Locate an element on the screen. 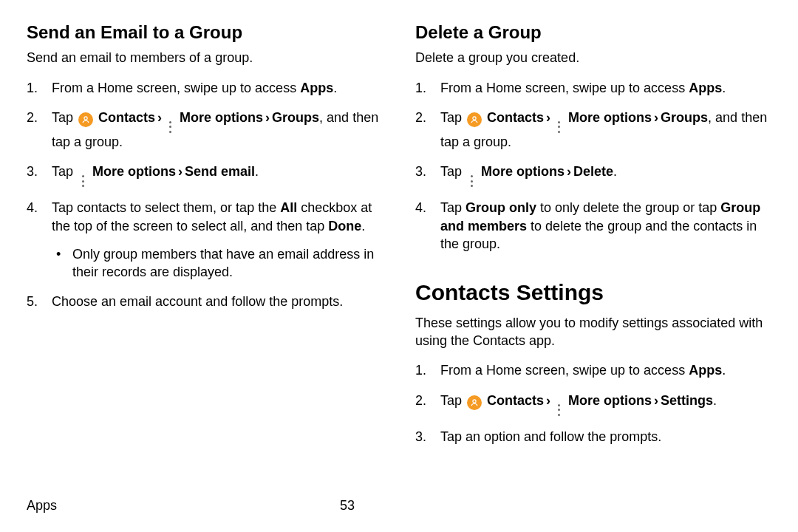 The image size is (798, 532). step-5: Choose an email account and follow the p… is located at coordinates (205, 301).